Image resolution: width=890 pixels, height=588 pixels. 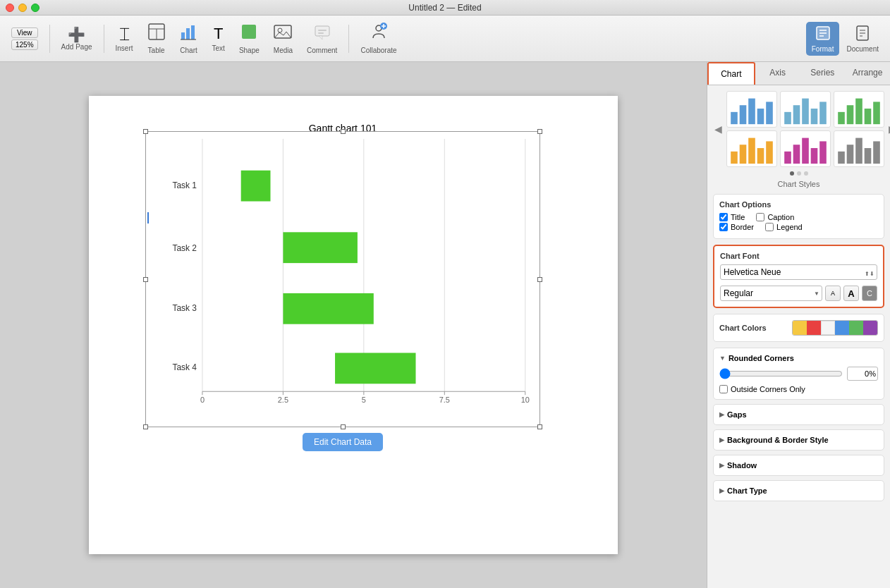 I want to click on table-group: Table, so click(x=157, y=38).